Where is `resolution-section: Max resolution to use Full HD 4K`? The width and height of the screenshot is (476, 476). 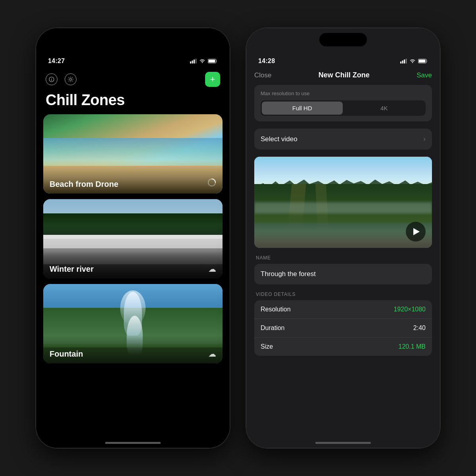 resolution-section: Max resolution to use Full HD 4K is located at coordinates (343, 103).